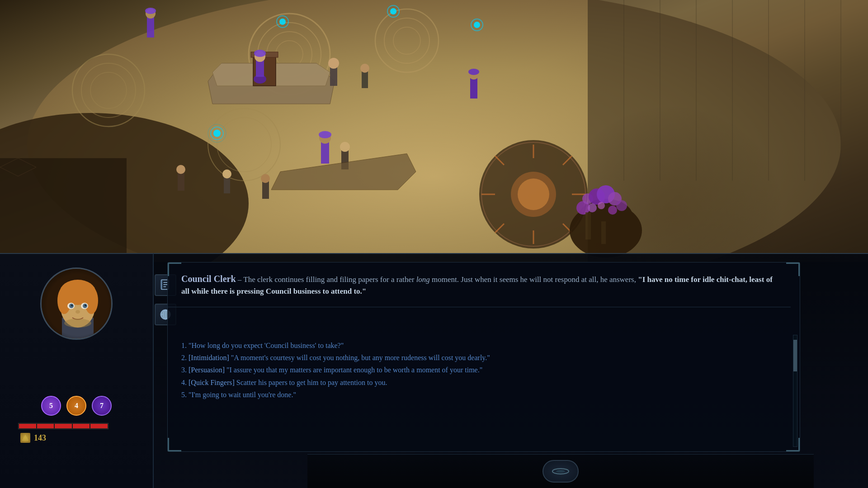  What do you see at coordinates (479, 395) in the screenshot?
I see `choice-5: 5. "I'm going to wait until you're done.…` at bounding box center [479, 395].